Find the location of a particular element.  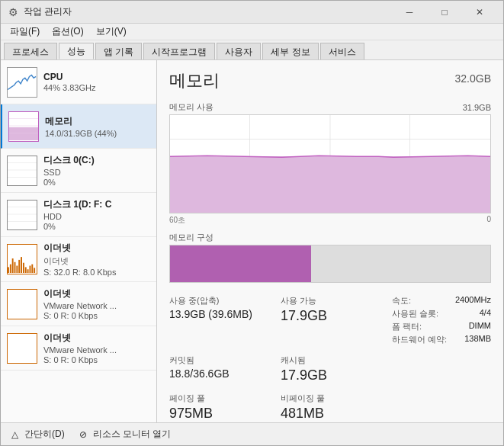

memory-usage-graph is located at coordinates (330, 164).